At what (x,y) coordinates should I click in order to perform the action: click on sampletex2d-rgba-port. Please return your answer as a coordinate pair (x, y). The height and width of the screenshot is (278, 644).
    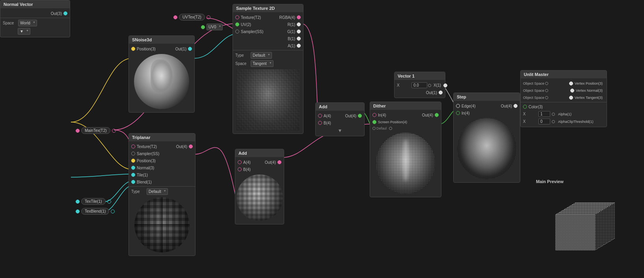
    Looking at the image, I should click on (299, 17).